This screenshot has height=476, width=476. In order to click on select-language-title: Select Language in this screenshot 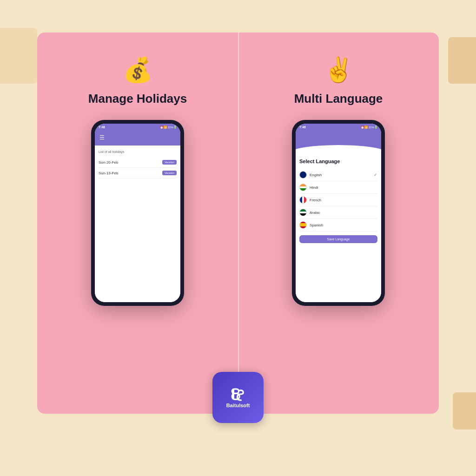, I will do `click(338, 161)`.